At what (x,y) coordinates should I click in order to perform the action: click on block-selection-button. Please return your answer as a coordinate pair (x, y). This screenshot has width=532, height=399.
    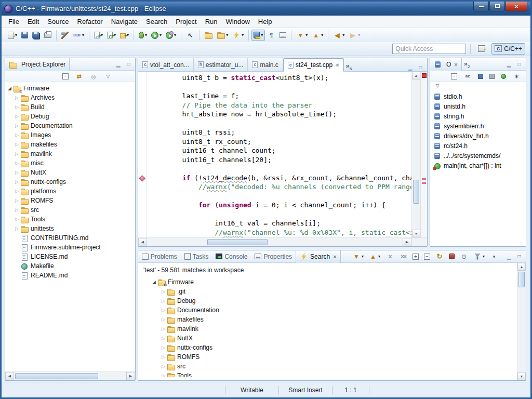
    Looking at the image, I should click on (283, 35).